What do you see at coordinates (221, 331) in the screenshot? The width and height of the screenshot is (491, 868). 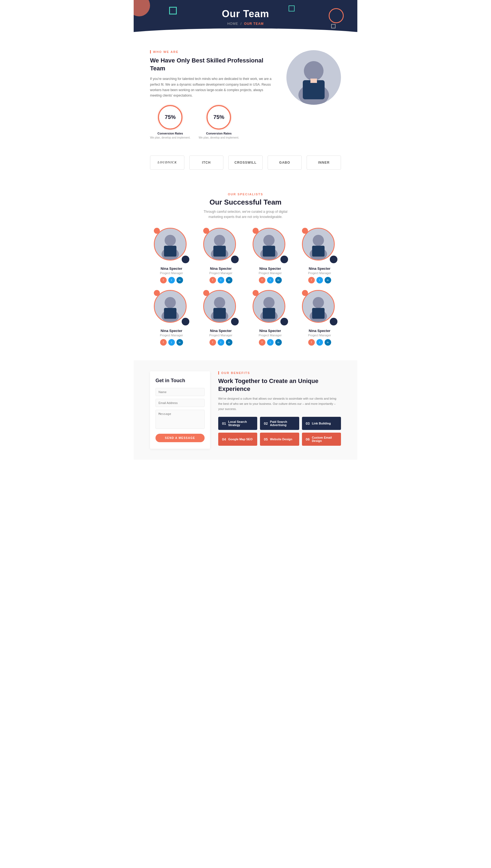 I see `team-name-5: Nina Specter` at bounding box center [221, 331].